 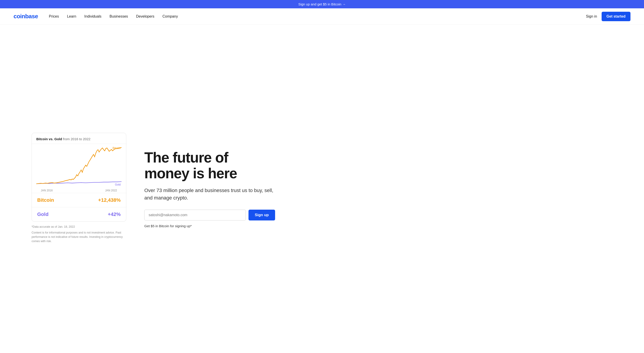 I want to click on gold-stat-pct: +42%, so click(x=114, y=214).